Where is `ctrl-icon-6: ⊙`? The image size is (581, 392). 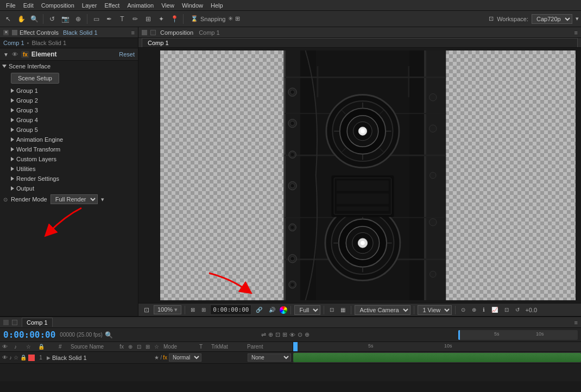 ctrl-icon-6: ⊙ is located at coordinates (300, 334).